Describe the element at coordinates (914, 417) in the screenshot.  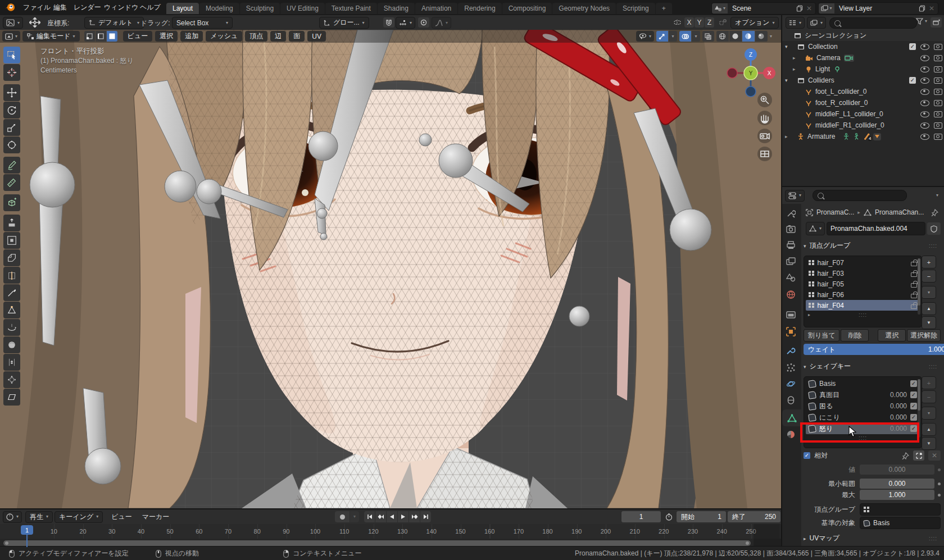
I see `shape-key-checkbox: ✓` at that location.